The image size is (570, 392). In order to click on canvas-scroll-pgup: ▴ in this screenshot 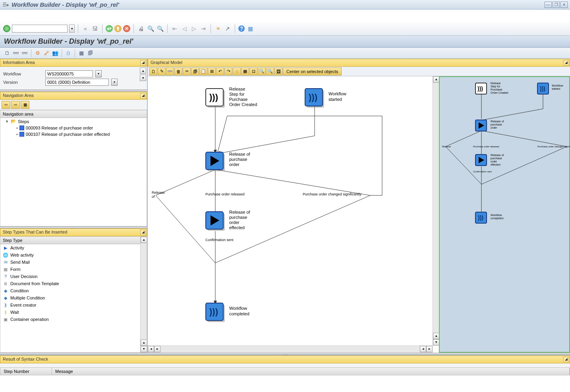, I will do `click(436, 336)`.